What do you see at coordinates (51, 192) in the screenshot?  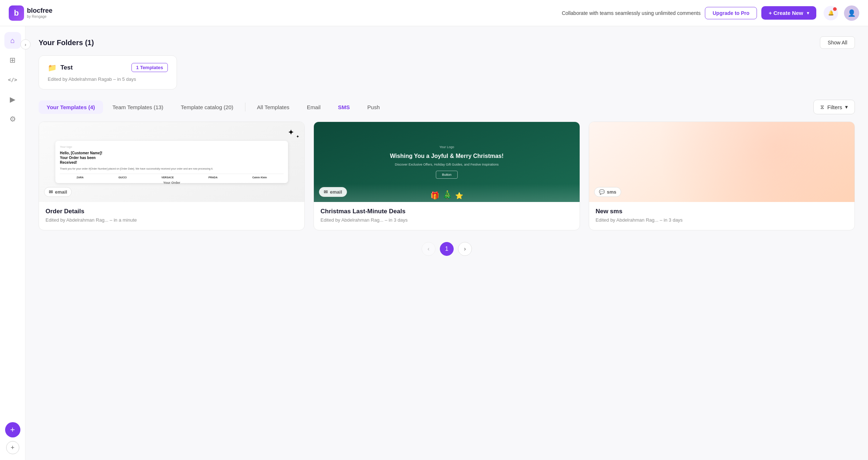 I see `email-badge-icon: ✉` at bounding box center [51, 192].